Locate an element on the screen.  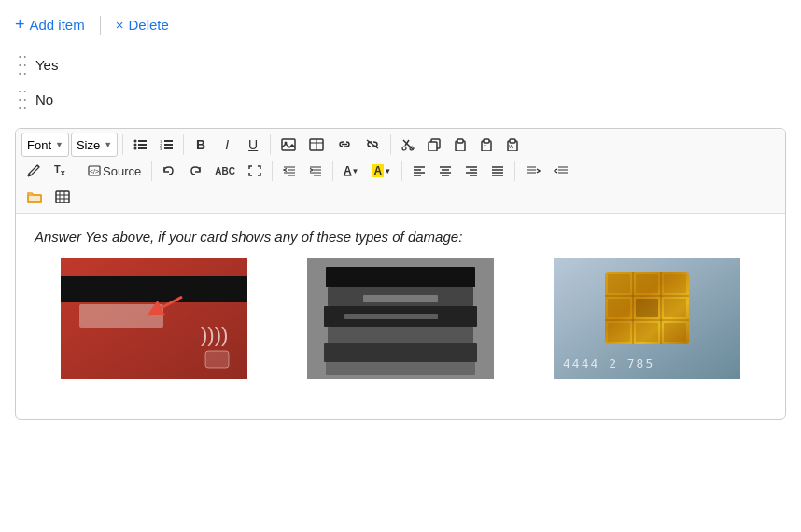
font-select-label: Font is located at coordinates (39, 146).